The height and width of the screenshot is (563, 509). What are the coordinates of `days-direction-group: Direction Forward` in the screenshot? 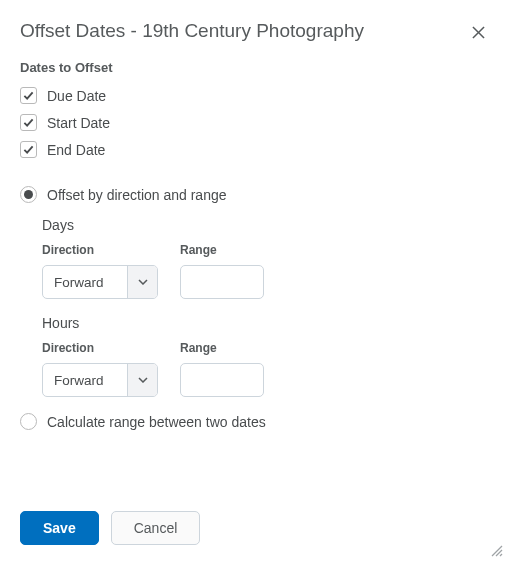 It's located at (100, 271).